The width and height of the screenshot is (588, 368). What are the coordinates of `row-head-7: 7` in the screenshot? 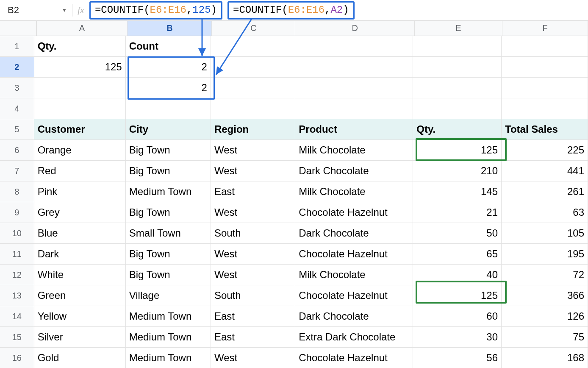 It's located at (17, 171).